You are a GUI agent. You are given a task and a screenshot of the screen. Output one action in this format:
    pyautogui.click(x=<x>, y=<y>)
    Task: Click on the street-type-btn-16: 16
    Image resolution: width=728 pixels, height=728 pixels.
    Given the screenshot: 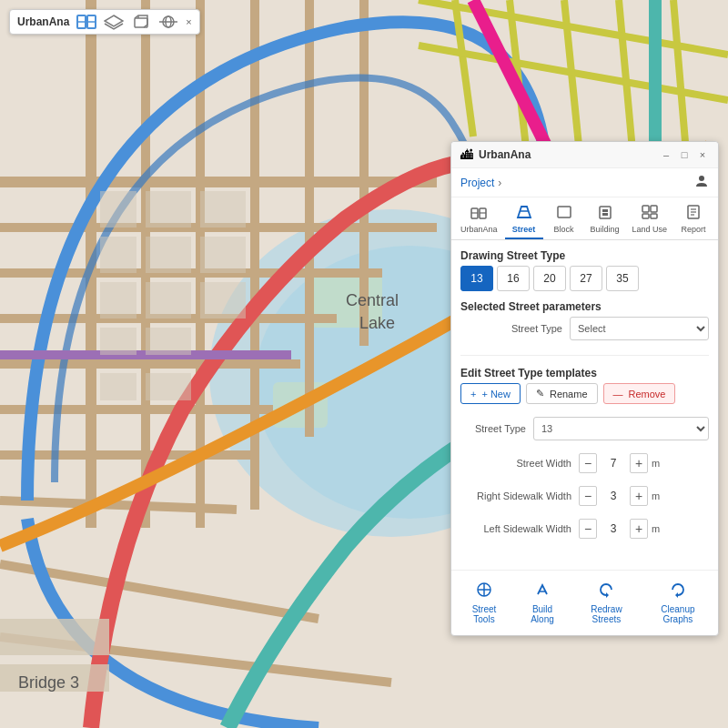 What is the action you would take?
    pyautogui.click(x=513, y=278)
    